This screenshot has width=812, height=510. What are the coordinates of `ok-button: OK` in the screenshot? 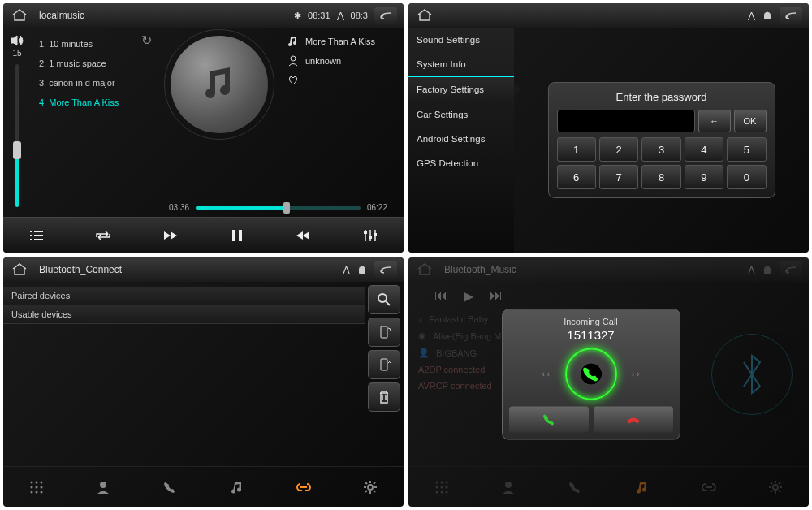 It's located at (750, 121).